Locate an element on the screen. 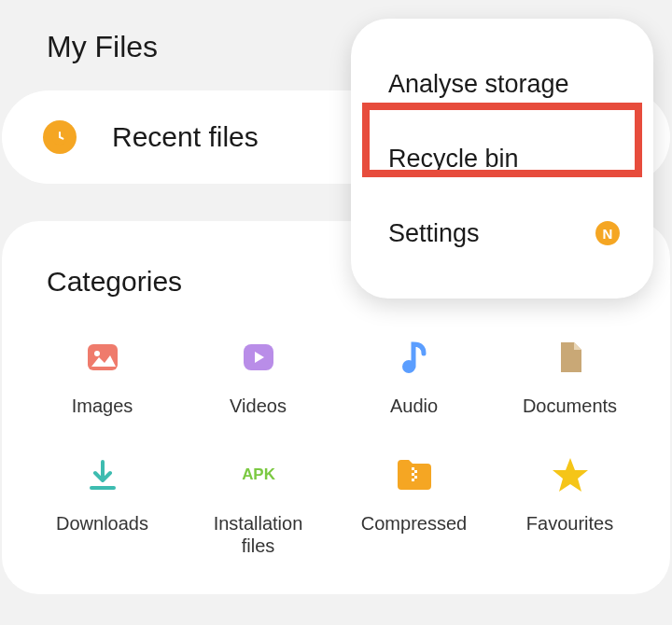 This screenshot has height=625, width=672. category-label: Downloads is located at coordinates (103, 523).